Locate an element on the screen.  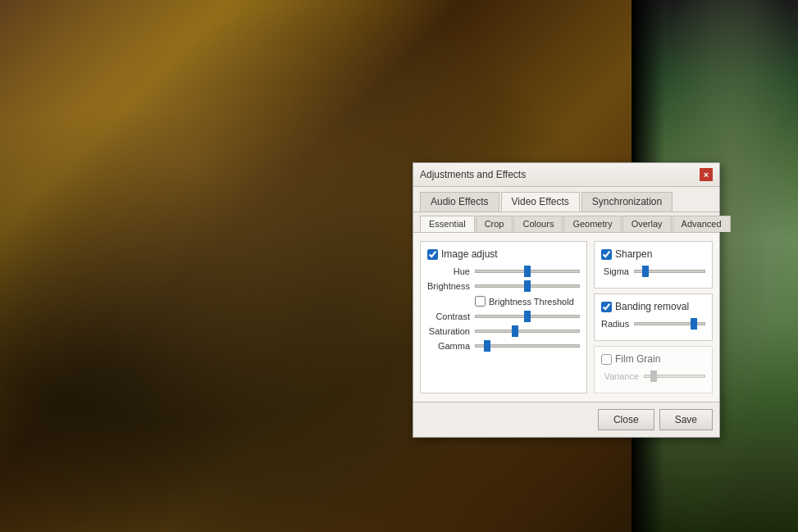
dialog-footer: Close Save is located at coordinates (566, 420).